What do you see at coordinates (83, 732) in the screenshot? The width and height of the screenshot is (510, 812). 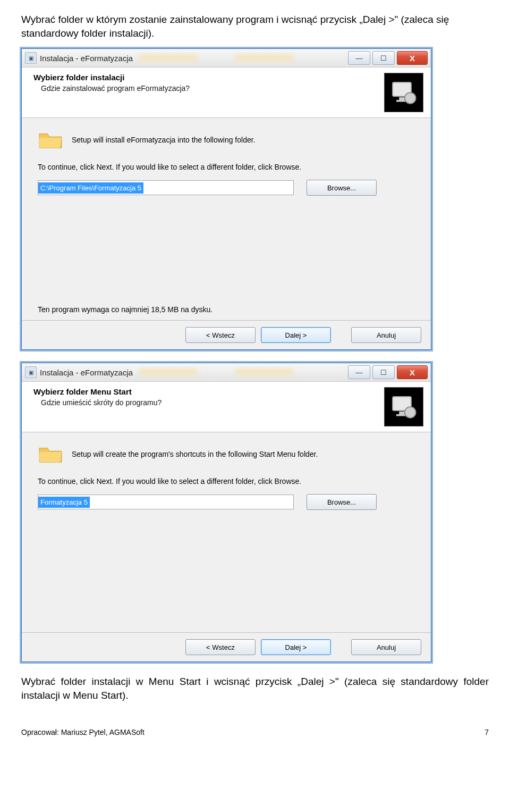 I see `footer-author: Opracował: Mariusz Pytel, AGMASoft` at bounding box center [83, 732].